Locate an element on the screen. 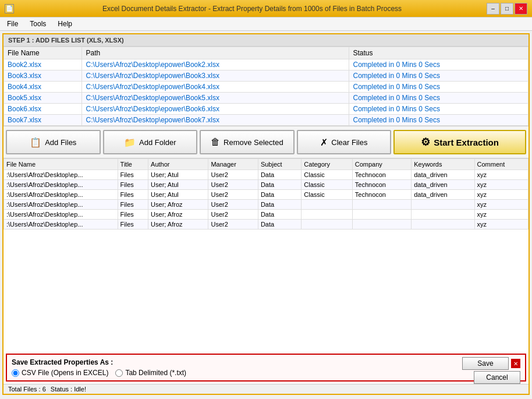  file-list-row: Book5.xlsx C:\Users\Afroz\Desktop\epower… is located at coordinates (267, 98).